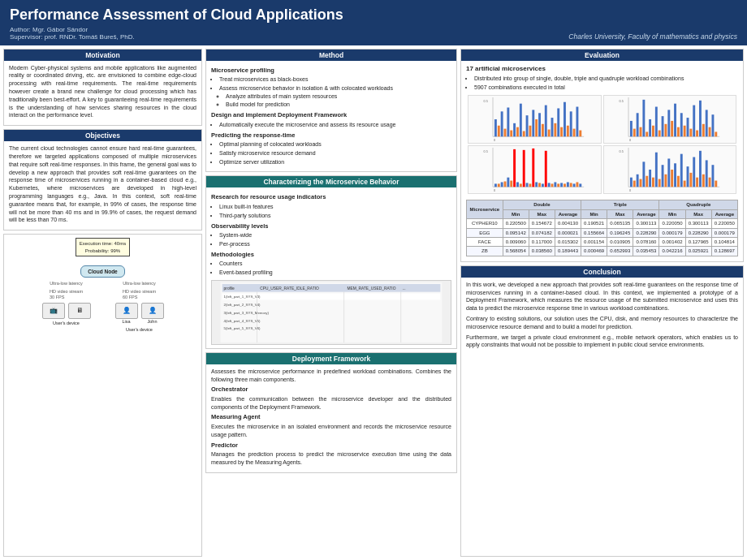 This screenshot has width=747, height=560. What do you see at coordinates (331, 419) in the screenshot?
I see `deployment-body: Assesses the microservice performance in…` at bounding box center [331, 419].